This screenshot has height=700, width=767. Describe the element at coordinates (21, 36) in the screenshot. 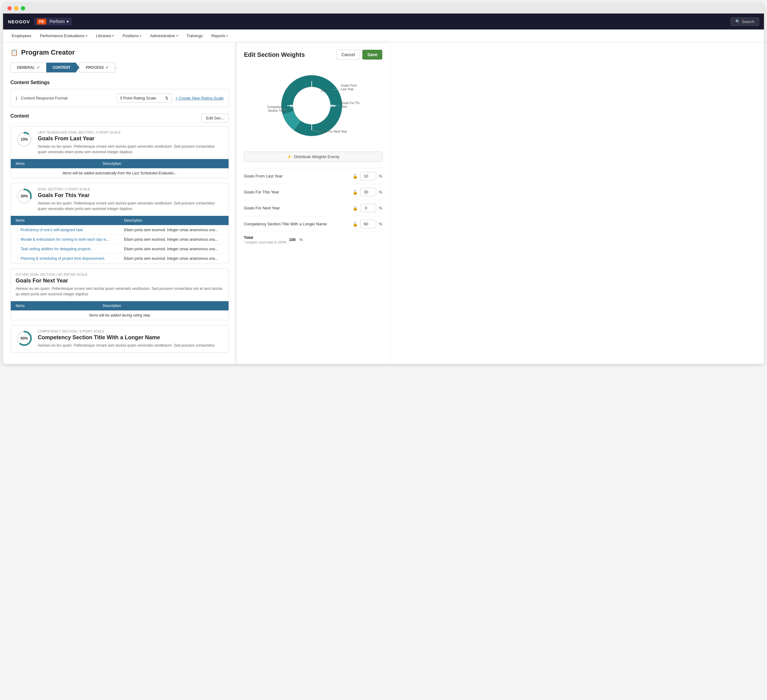

I see `nav-item-employees: Employees` at that location.